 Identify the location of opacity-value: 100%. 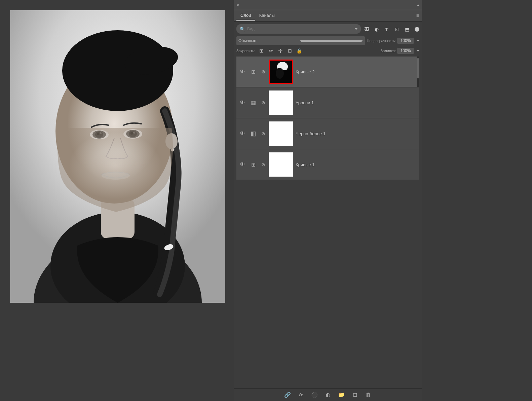
(406, 41).